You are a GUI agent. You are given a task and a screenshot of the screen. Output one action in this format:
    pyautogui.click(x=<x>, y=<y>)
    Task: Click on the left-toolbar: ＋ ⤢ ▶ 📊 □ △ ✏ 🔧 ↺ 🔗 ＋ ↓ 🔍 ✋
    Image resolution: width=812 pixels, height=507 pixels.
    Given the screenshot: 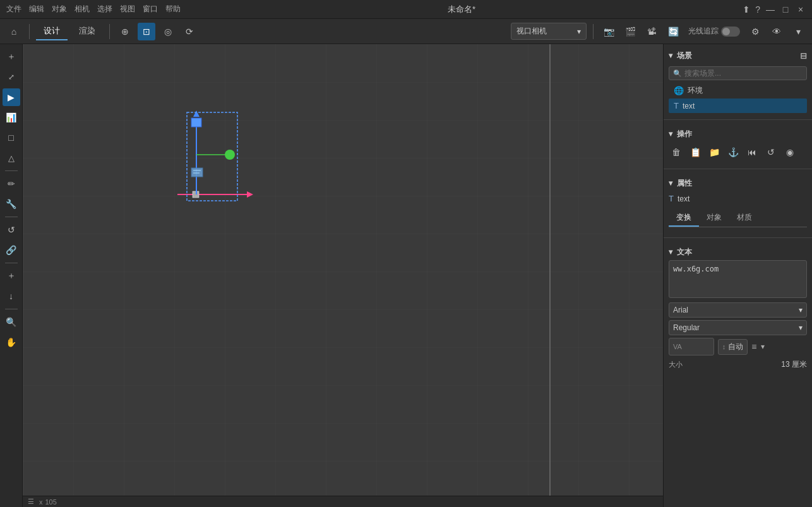 What is the action you would take?
    pyautogui.click(x=11, y=275)
    